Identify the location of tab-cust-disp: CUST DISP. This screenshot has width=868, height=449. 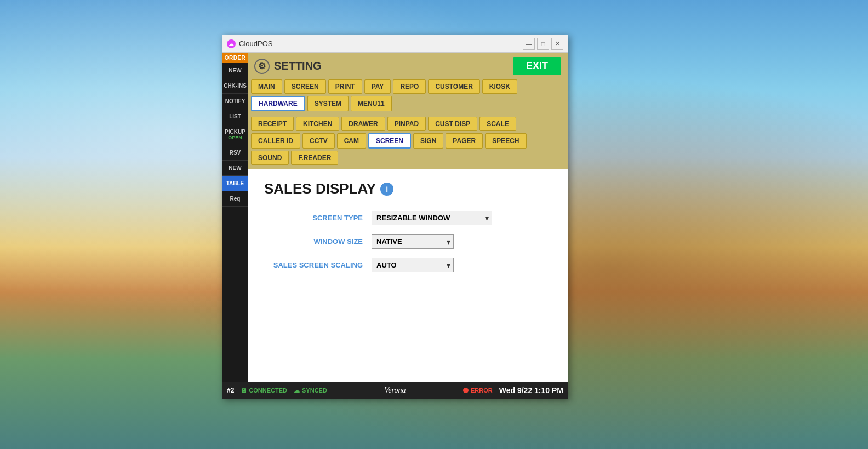
(453, 124).